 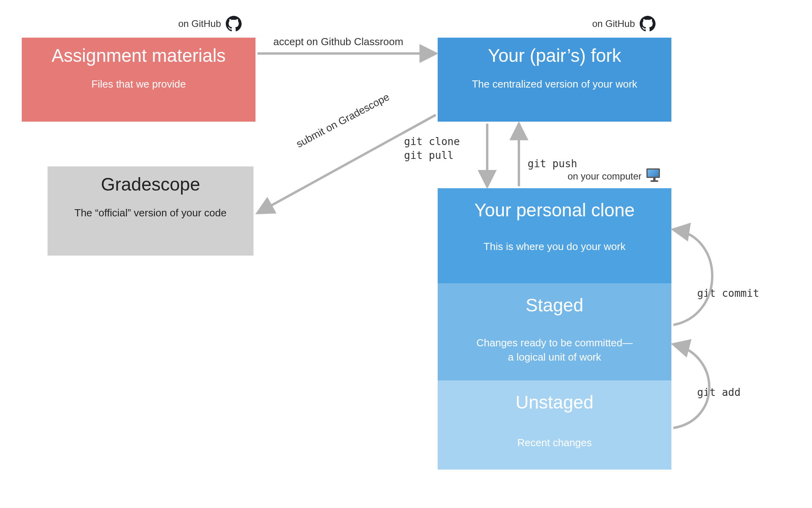 What do you see at coordinates (210, 24) in the screenshot?
I see `header-assignment-github: on GitHub` at bounding box center [210, 24].